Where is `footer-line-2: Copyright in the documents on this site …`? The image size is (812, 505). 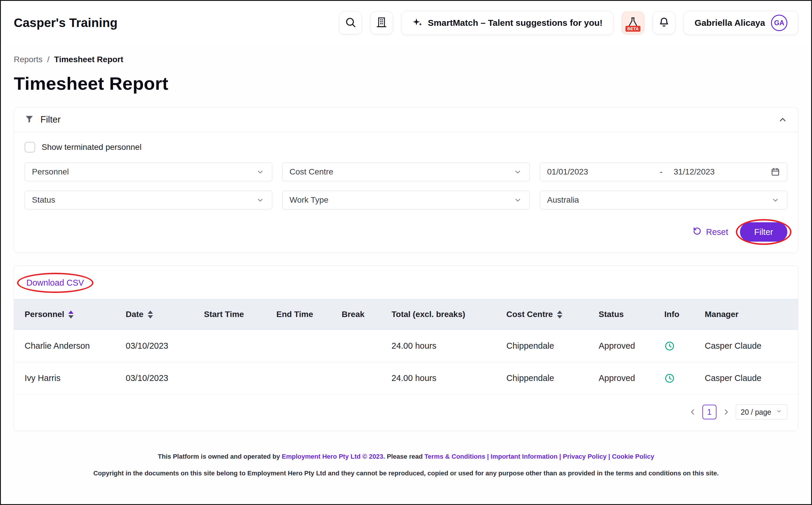
footer-line-2: Copyright in the documents on this site … is located at coordinates (406, 473).